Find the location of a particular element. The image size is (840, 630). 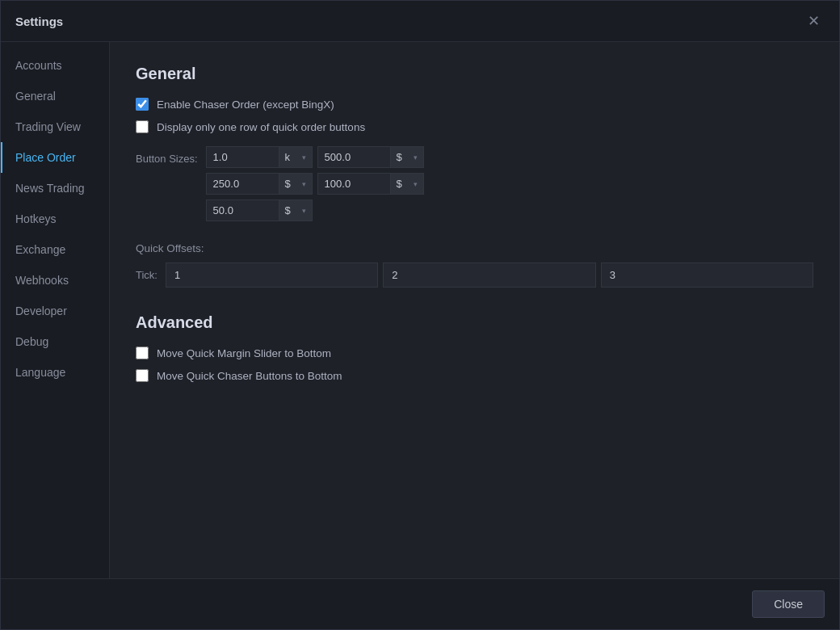

button-sizes-row: Button Sizes: k ▾ is located at coordinates (475, 184).